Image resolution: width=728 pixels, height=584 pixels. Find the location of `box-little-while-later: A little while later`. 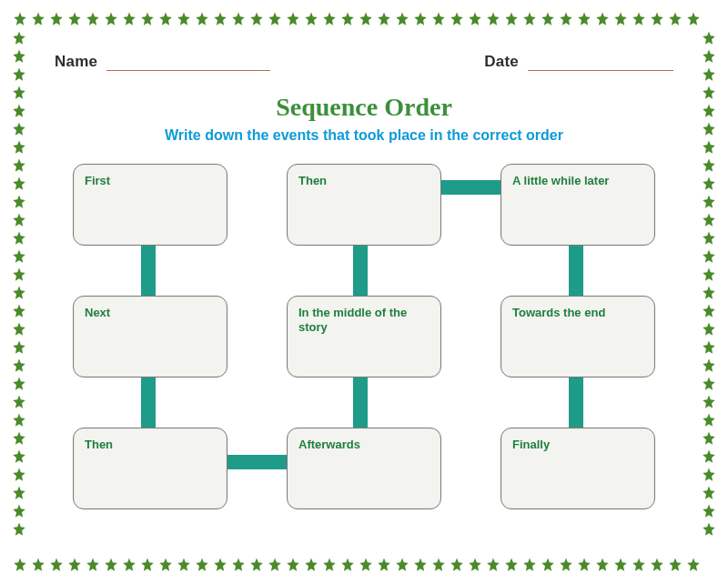

box-little-while-later: A little while later is located at coordinates (578, 205).